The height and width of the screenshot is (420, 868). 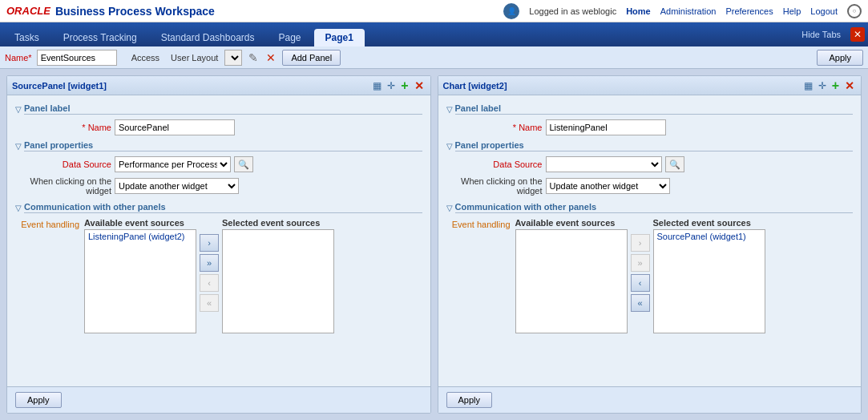 I want to click on nav-admin-link: Administration, so click(x=688, y=11).